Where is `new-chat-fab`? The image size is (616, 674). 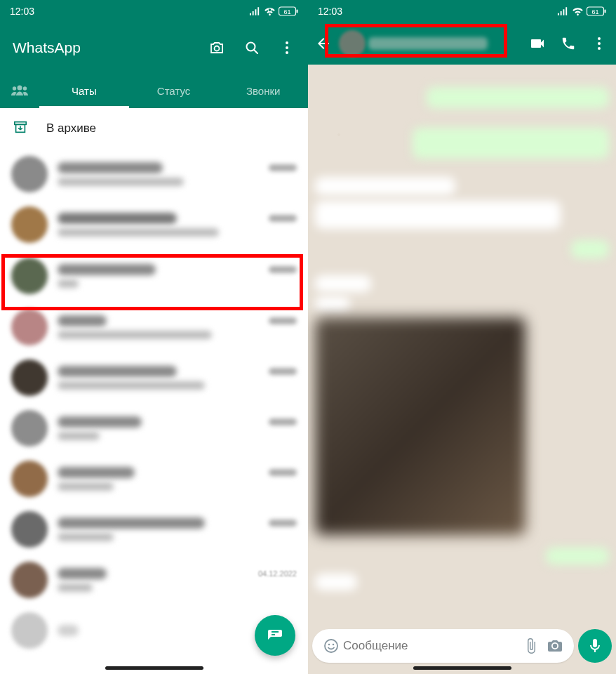
new-chat-fab is located at coordinates (275, 635).